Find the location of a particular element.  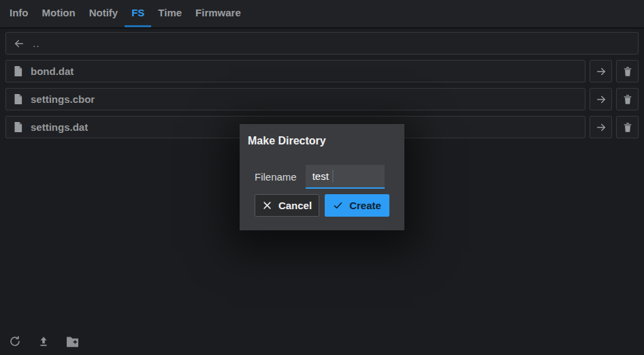

tab-label: Time is located at coordinates (170, 12).